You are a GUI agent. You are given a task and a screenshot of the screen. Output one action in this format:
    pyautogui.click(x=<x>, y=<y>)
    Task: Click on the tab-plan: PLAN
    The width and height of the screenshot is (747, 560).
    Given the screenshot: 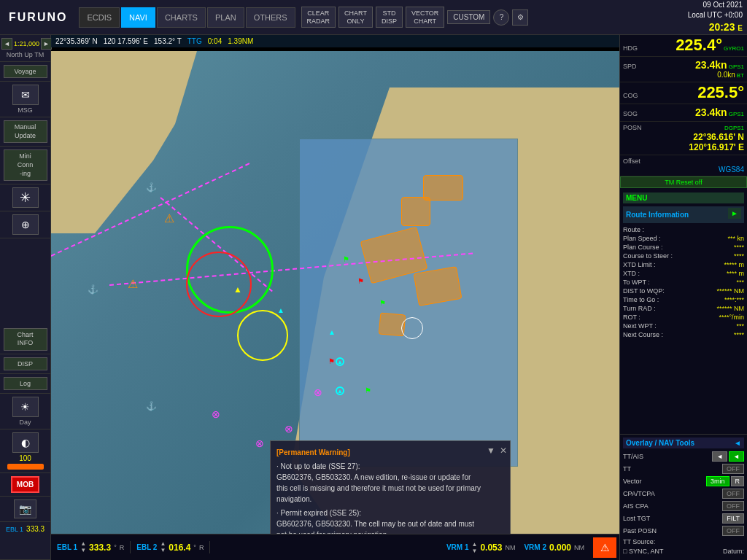 What is the action you would take?
    pyautogui.click(x=226, y=18)
    